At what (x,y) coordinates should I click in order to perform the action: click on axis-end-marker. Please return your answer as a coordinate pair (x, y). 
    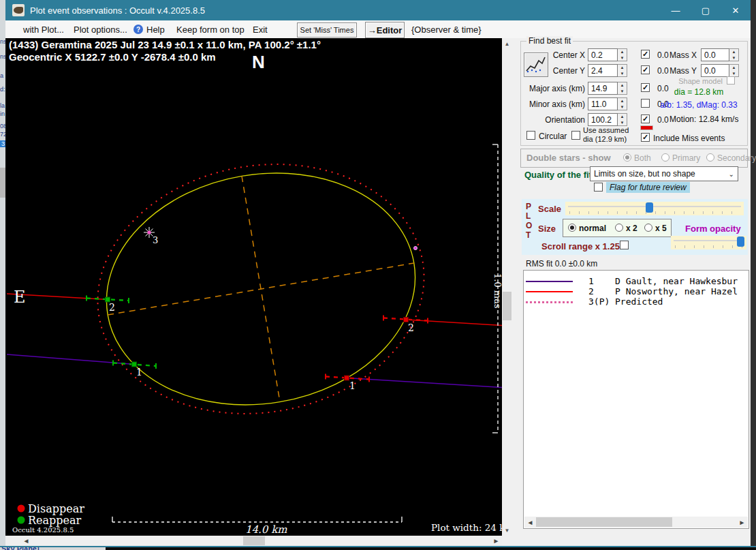
    Looking at the image, I should click on (415, 248).